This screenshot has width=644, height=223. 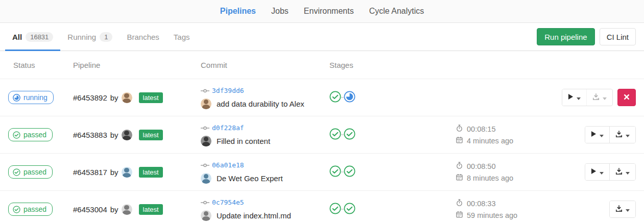 I want to click on commit-message-link: De Wet Geo Expert, so click(x=250, y=179).